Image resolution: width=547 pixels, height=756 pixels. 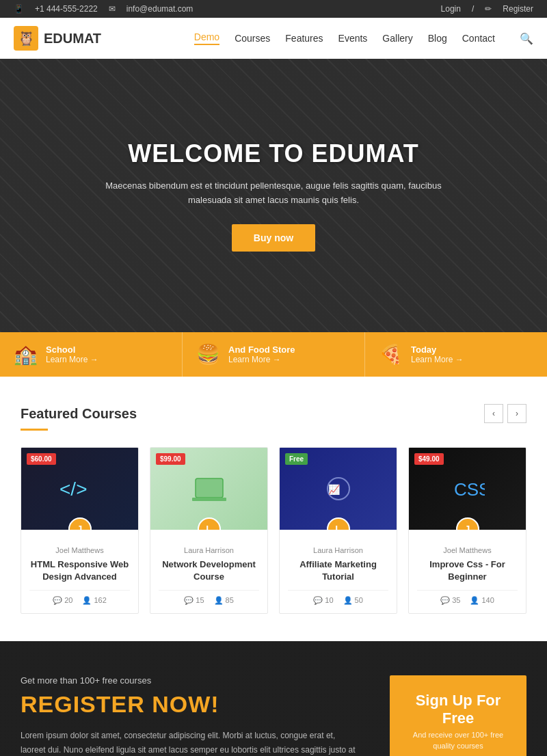 What do you see at coordinates (103, 9) in the screenshot?
I see `top-bar-left: 📱 +1 444-555-2222 ✉ info@edumat.com` at bounding box center [103, 9].